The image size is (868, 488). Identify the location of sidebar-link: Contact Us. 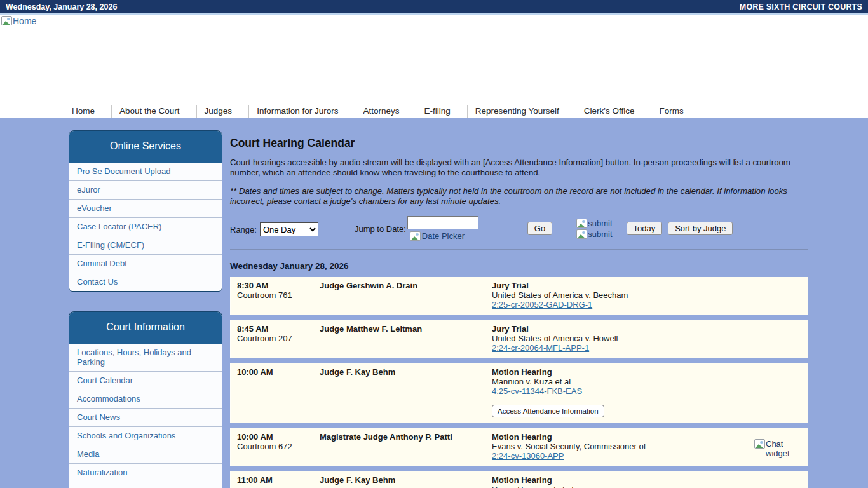
(97, 282).